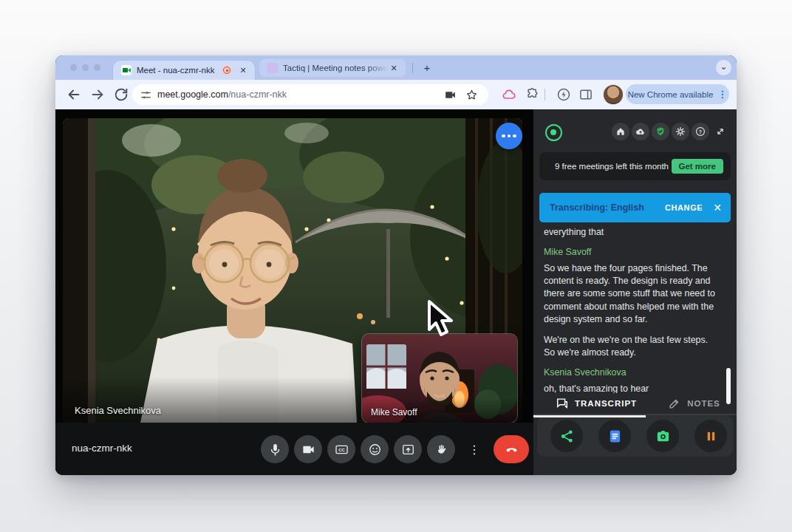 The height and width of the screenshot is (532, 792). What do you see at coordinates (126, 70) in the screenshot?
I see `meet-favicon-icon` at bounding box center [126, 70].